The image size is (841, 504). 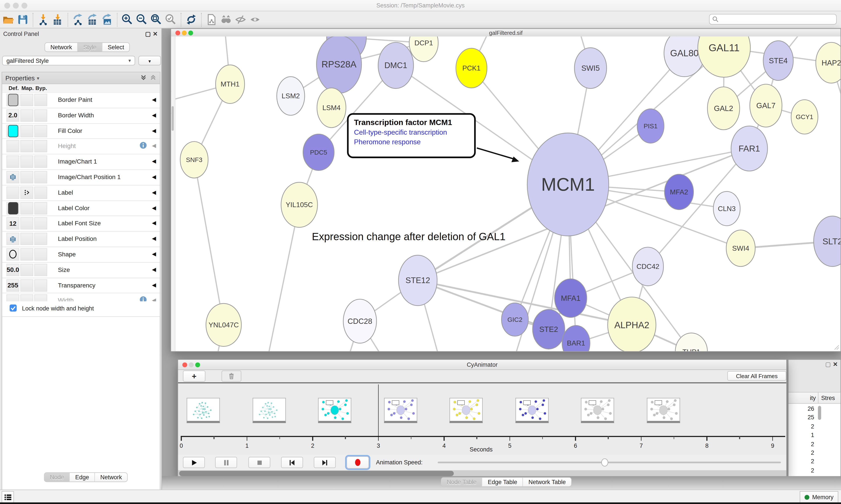 What do you see at coordinates (828, 398) in the screenshot?
I see `table-column-label: Stres` at bounding box center [828, 398].